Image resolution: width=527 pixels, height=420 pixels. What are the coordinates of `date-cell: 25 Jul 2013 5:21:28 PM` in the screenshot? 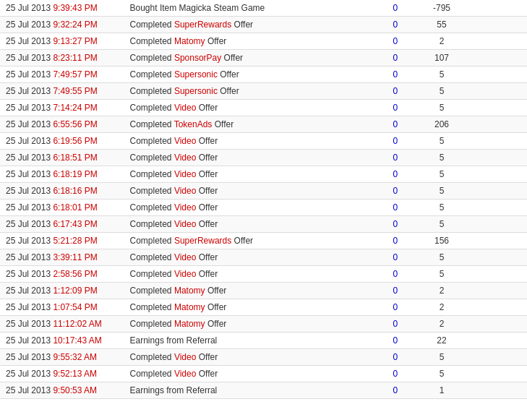 It's located at (62, 241).